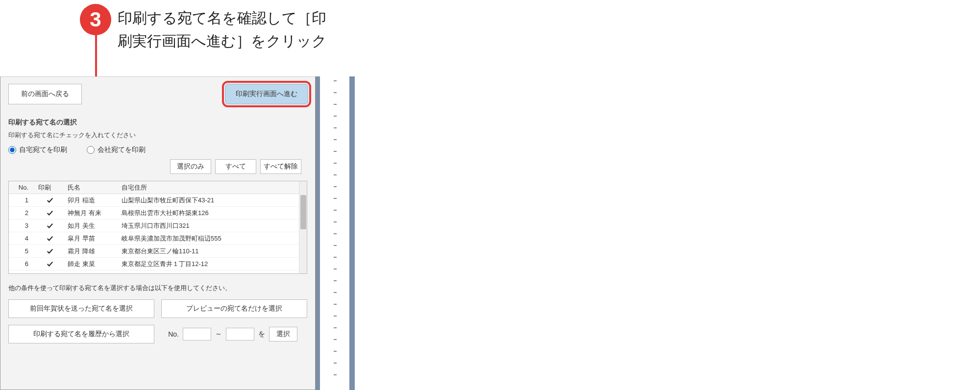 The height and width of the screenshot is (390, 980). What do you see at coordinates (222, 41) in the screenshot?
I see `instruction-line2: 刷実行画面へ進む］をクリック` at bounding box center [222, 41].